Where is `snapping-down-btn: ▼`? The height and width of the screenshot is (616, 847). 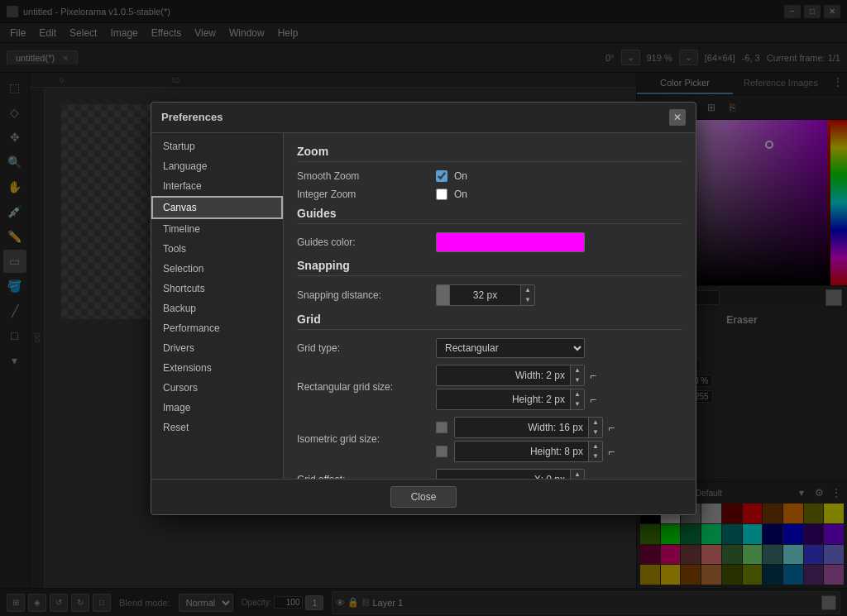
snapping-down-btn: ▼ is located at coordinates (528, 300).